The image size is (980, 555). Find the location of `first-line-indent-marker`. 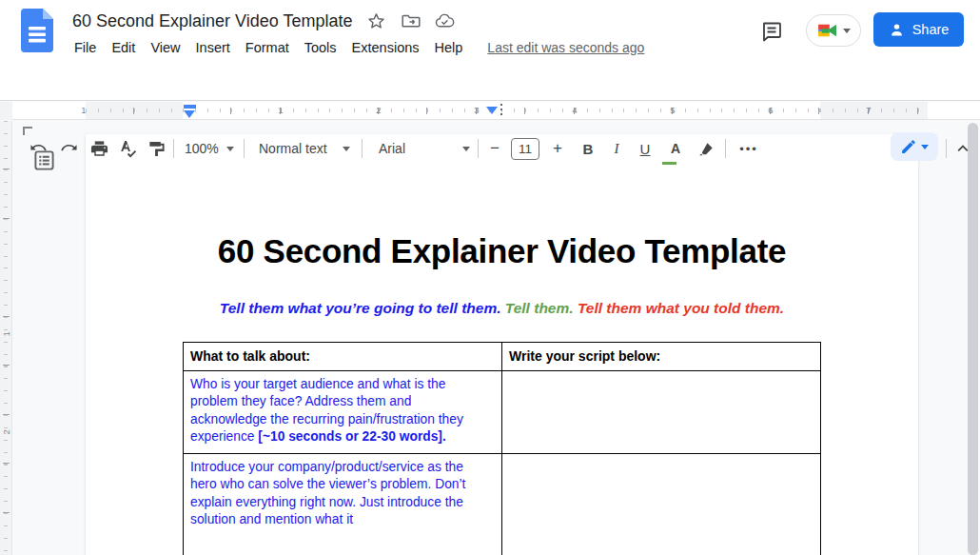

first-line-indent-marker is located at coordinates (190, 107).